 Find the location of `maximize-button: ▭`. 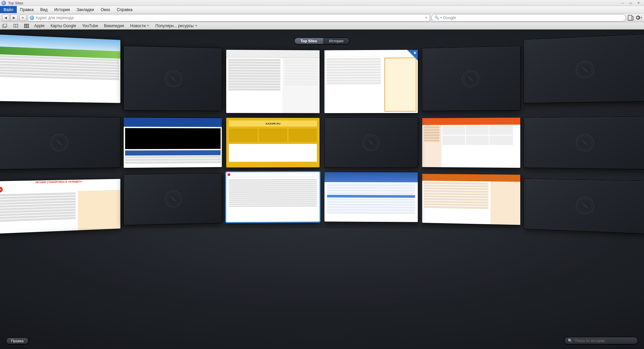

maximize-button: ▭ is located at coordinates (631, 3).